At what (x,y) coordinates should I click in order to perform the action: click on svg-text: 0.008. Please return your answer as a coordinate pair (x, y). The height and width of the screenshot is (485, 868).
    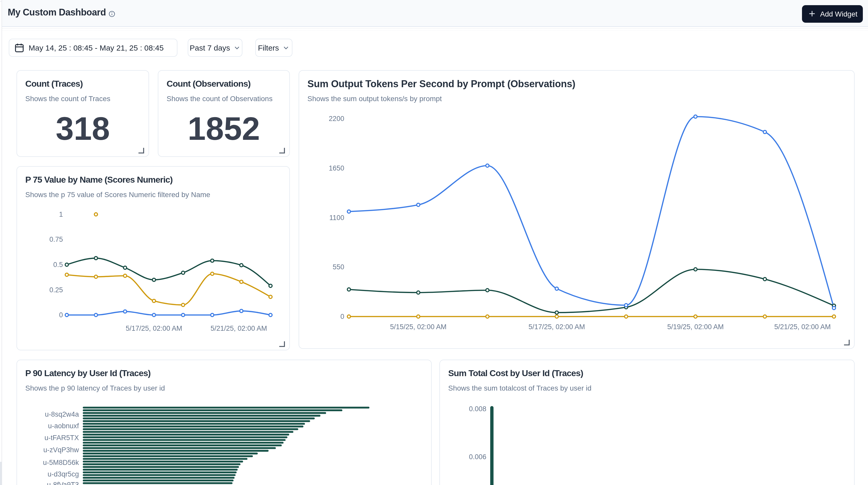
    Looking at the image, I should click on (477, 409).